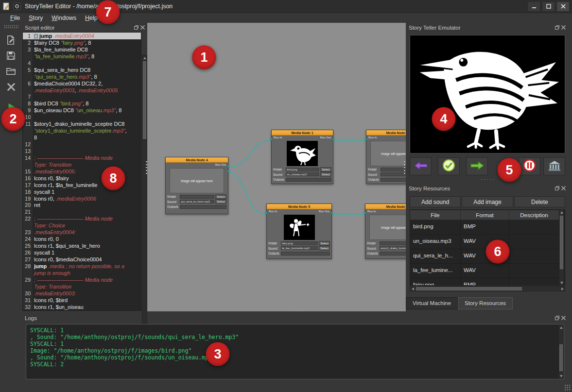  What do you see at coordinates (82, 84) in the screenshot?
I see `code-line: 6$mediaChoice0004 DC32, 2,` at bounding box center [82, 84].